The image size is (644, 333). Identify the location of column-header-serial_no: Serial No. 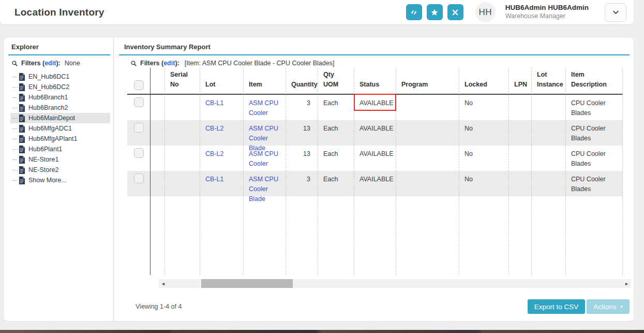
(183, 81).